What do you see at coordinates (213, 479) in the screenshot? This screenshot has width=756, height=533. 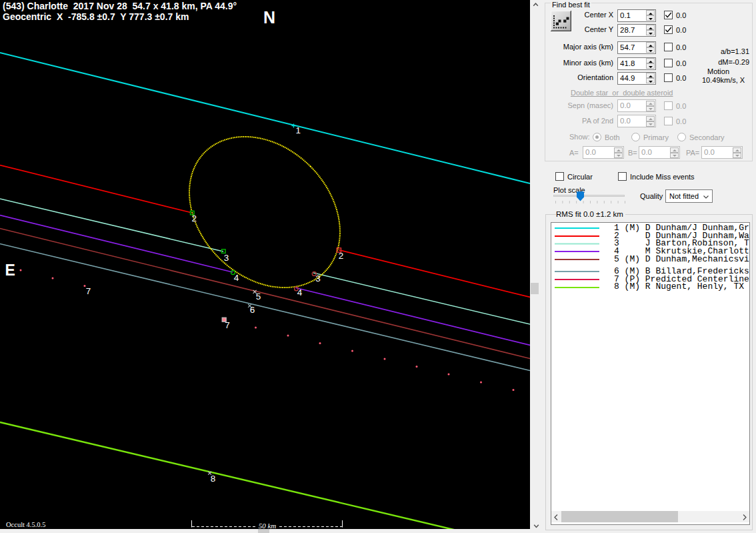 I see `svg-text: 8` at bounding box center [213, 479].